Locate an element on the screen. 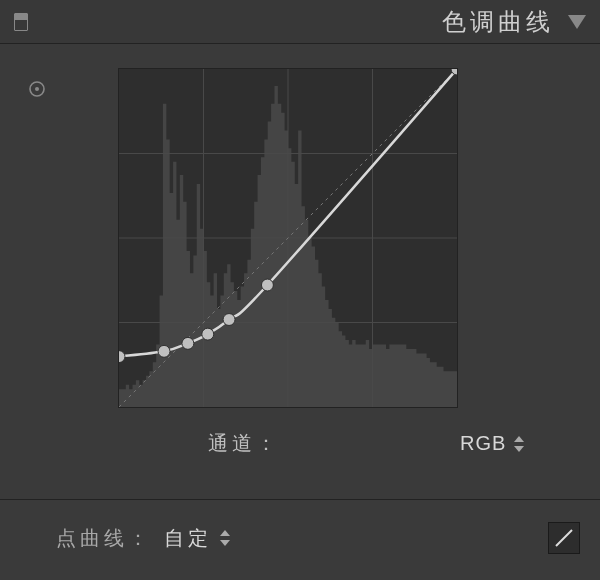 The height and width of the screenshot is (580, 600). collapse-icon is located at coordinates (577, 22).